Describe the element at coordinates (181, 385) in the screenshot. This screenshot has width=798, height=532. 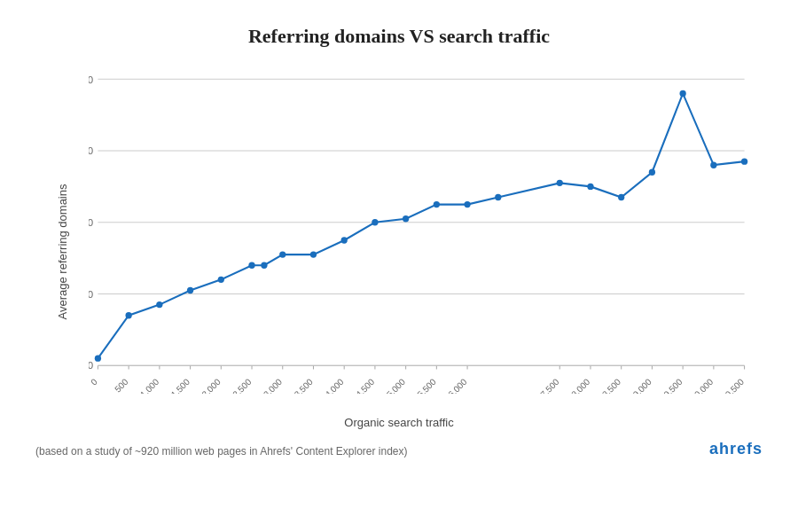
I see `svg-text: 1,500` at that location.